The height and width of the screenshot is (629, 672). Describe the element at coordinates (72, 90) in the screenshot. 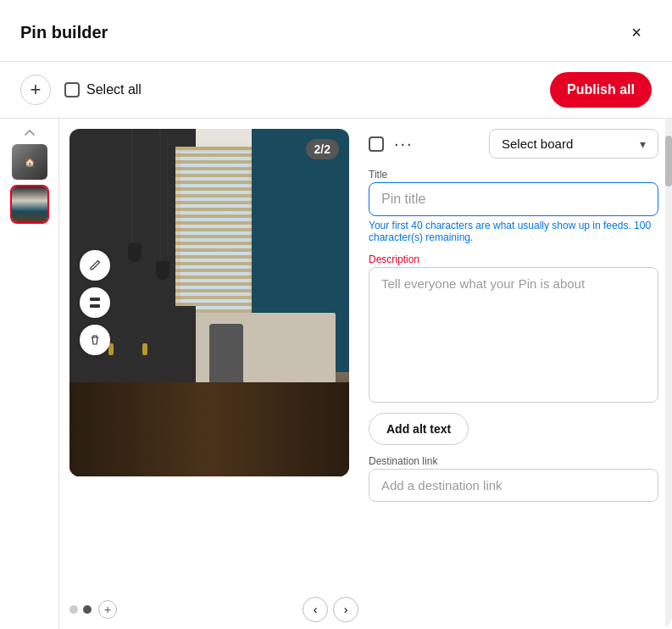

I see `select-all-checkbox` at that location.